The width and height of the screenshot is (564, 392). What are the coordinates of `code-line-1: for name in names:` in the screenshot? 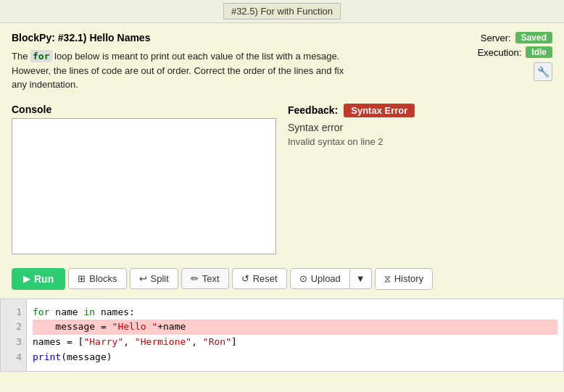 It's located at (295, 313).